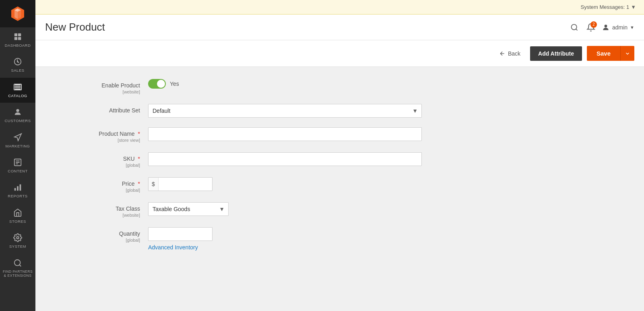  I want to click on tax-class-row: Tax Class [website] None Taxable Goods ▼, so click(241, 210).